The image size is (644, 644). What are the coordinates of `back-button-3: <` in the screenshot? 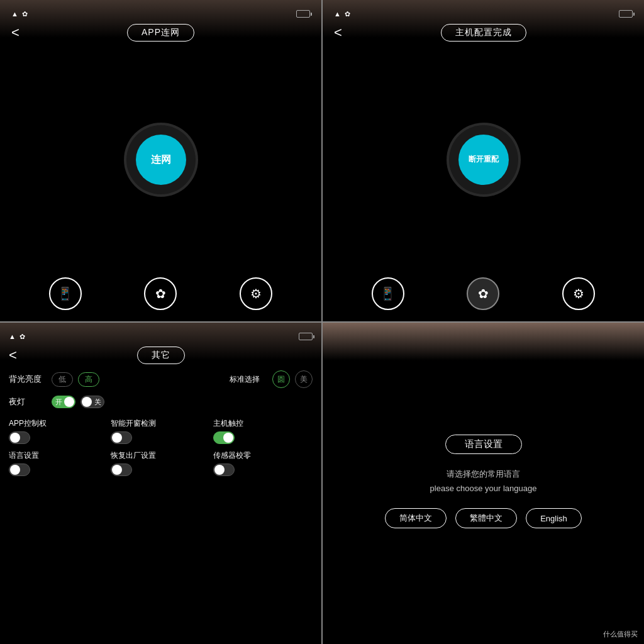 It's located at (13, 355).